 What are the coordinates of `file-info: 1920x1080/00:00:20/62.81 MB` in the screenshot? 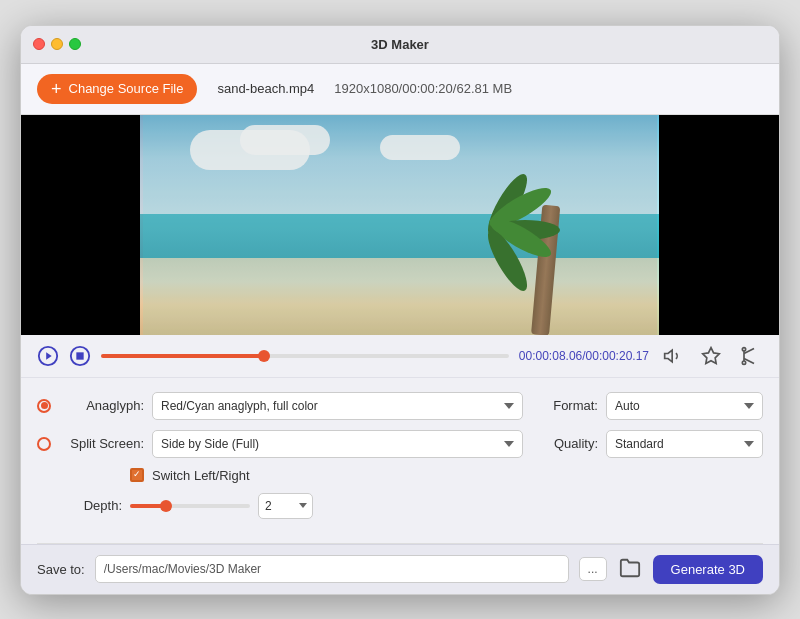 It's located at (423, 88).